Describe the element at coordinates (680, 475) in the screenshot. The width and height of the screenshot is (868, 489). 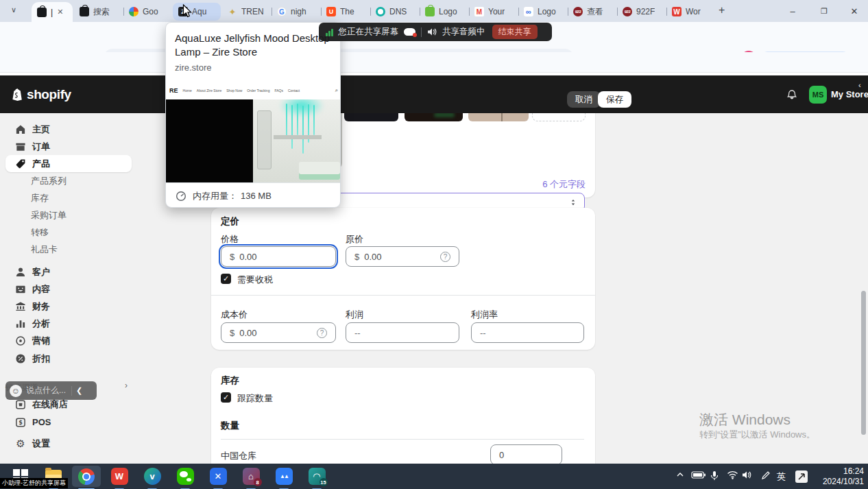
I see `tray-chevron-icon` at that location.